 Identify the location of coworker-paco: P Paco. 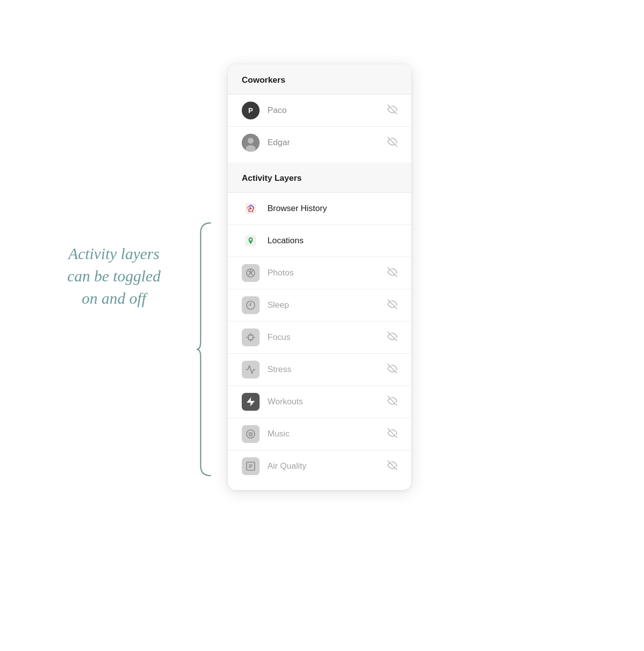
(320, 110).